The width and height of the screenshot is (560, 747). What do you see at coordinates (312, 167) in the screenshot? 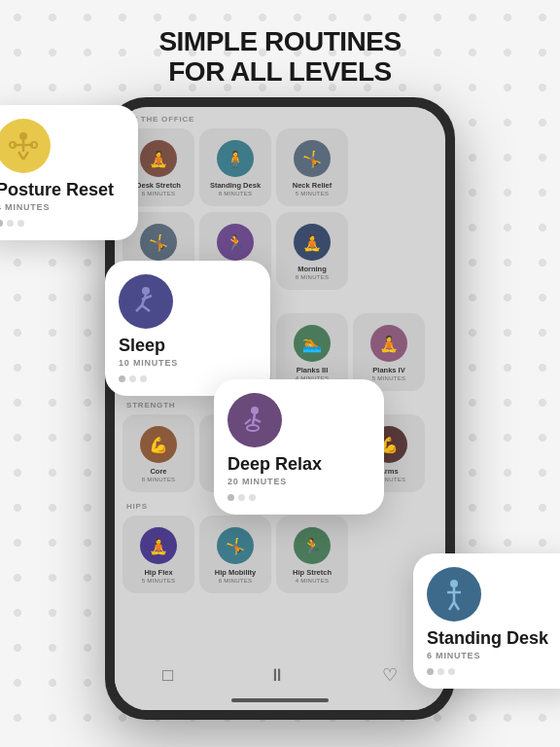
I see `list-item: 🤸 Neck Relief 5 MINUTES` at bounding box center [312, 167].